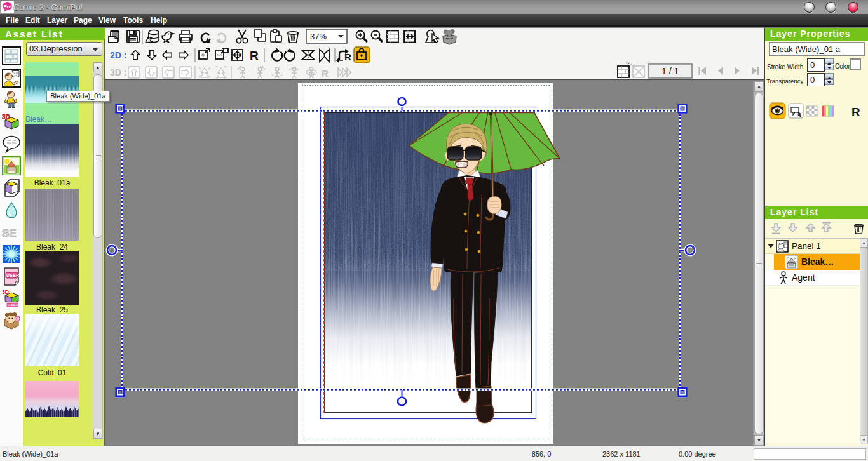 Image resolution: width=868 pixels, height=461 pixels. What do you see at coordinates (8, 6) in the screenshot?
I see `svg-text: Po!` at bounding box center [8, 6].